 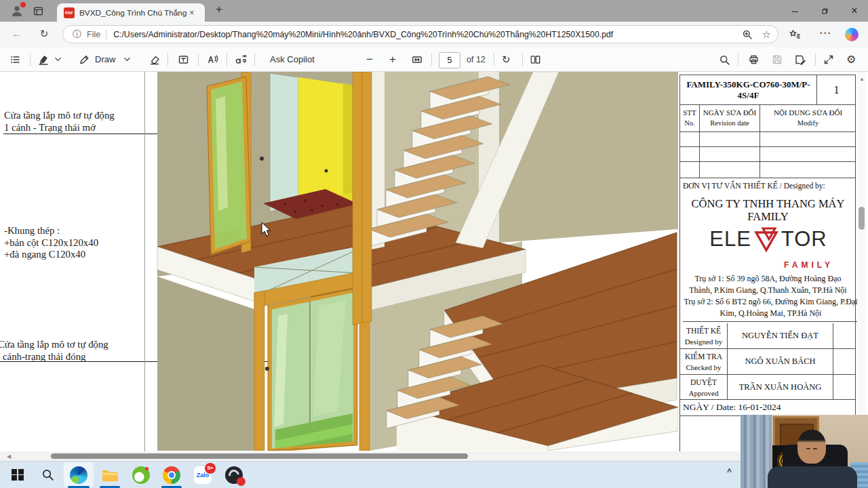 I want to click on taskbar-chrome-icon, so click(x=172, y=474).